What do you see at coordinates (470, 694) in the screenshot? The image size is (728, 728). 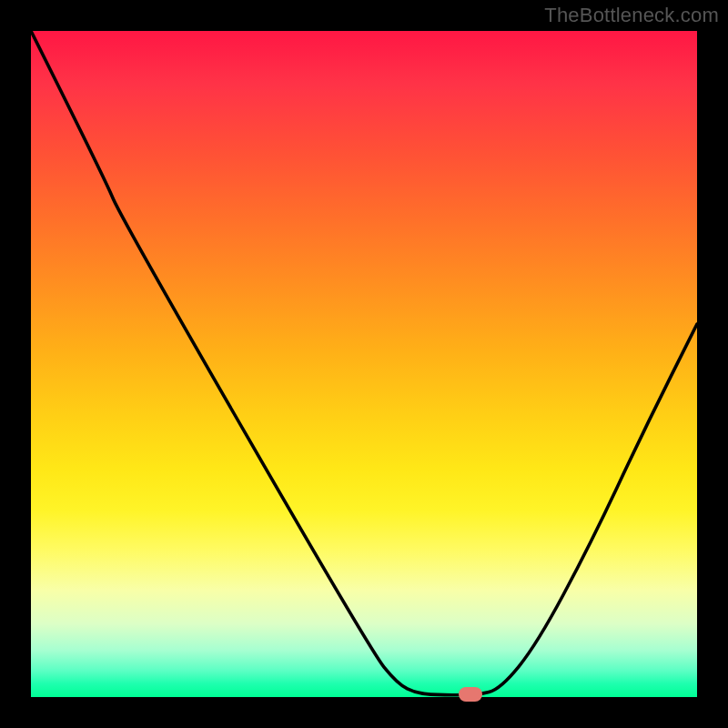 I see `optimum-marker` at bounding box center [470, 694].